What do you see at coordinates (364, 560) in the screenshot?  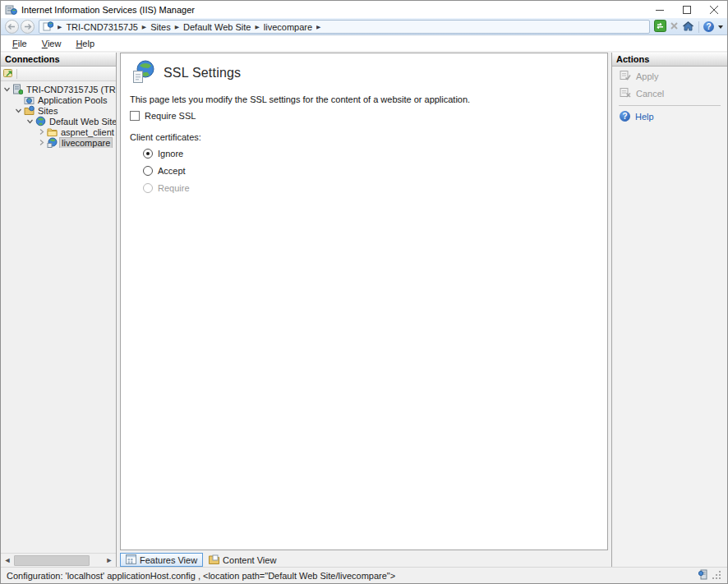 I see `view-tabs: Features View Content View` at bounding box center [364, 560].